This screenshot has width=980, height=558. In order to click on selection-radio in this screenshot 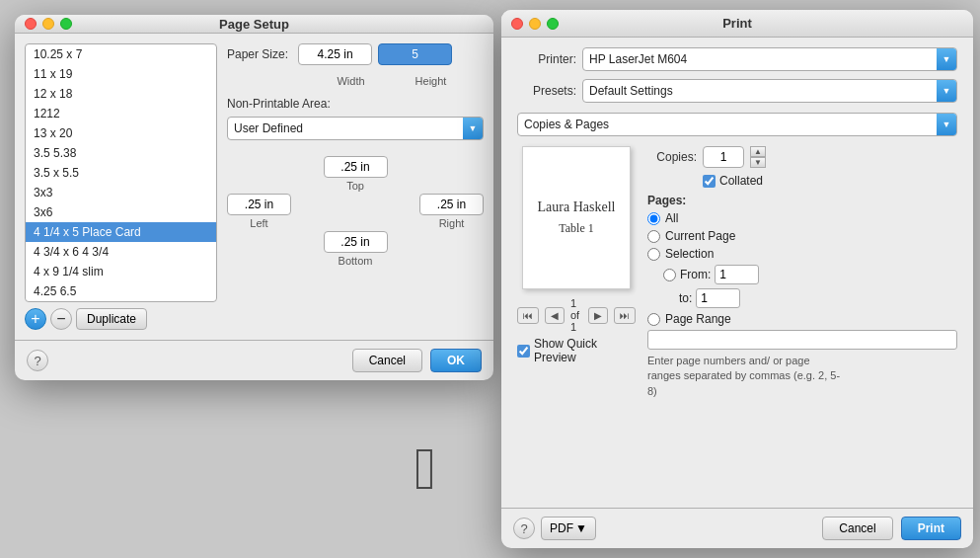, I will do `click(653, 255)`.